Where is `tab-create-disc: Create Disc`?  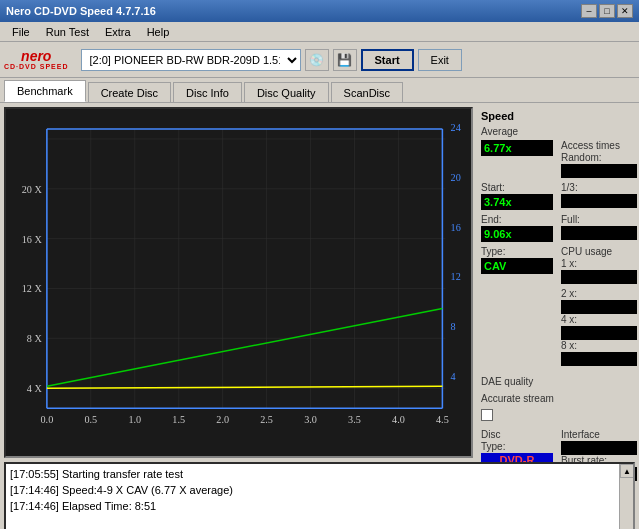
tab-create-disc: Create Disc is located at coordinates (130, 92).